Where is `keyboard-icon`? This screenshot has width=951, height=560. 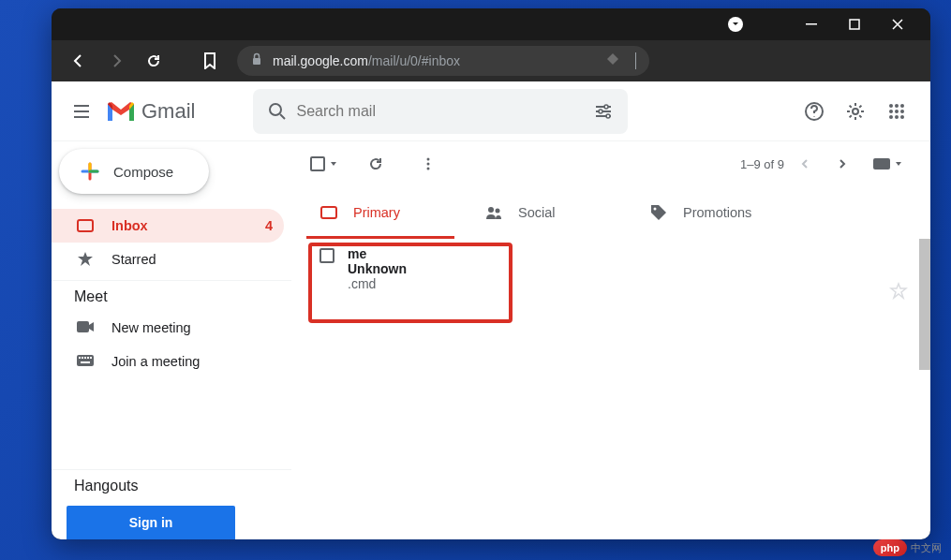 keyboard-icon is located at coordinates (85, 361).